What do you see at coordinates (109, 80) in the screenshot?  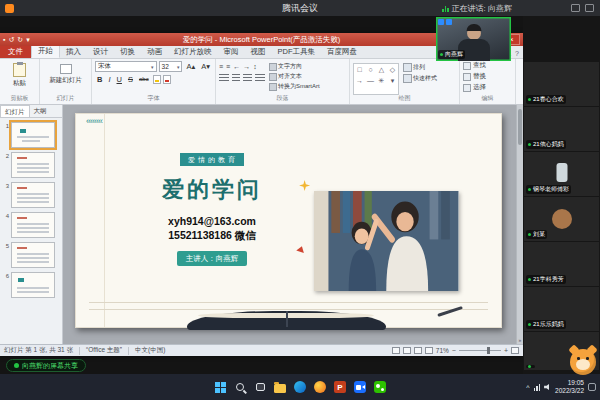 I see `italic-button: I` at bounding box center [109, 80].